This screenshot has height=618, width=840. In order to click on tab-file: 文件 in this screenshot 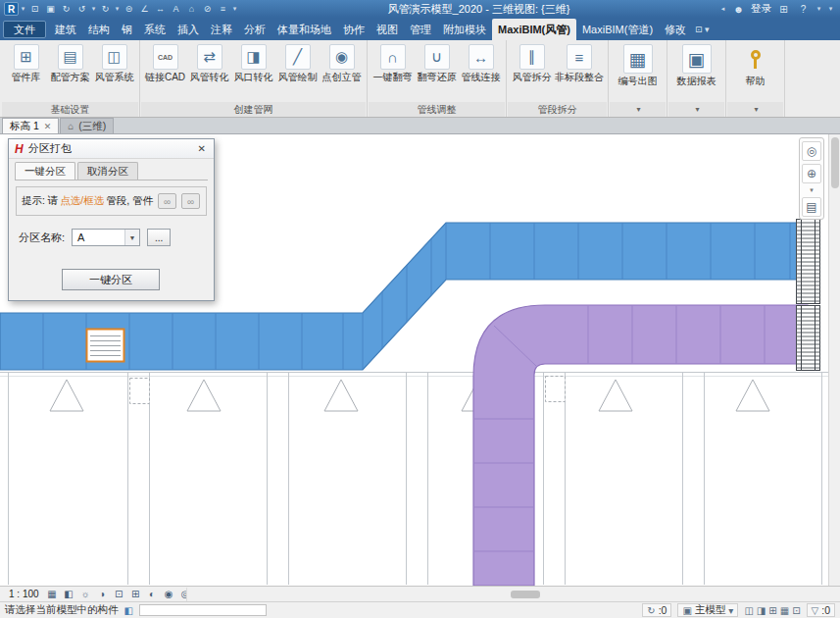, I will do `click(25, 29)`.